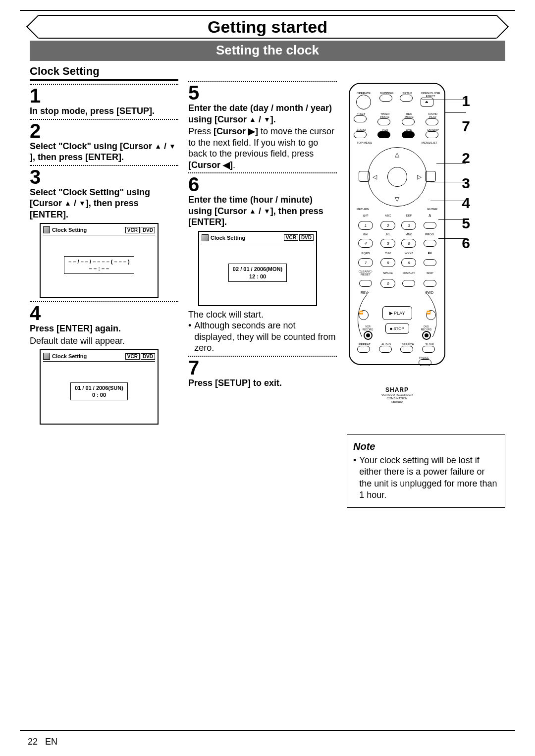 The image size is (535, 756). What do you see at coordinates (409, 243) in the screenshot?
I see `btn-6: 6` at bounding box center [409, 243].